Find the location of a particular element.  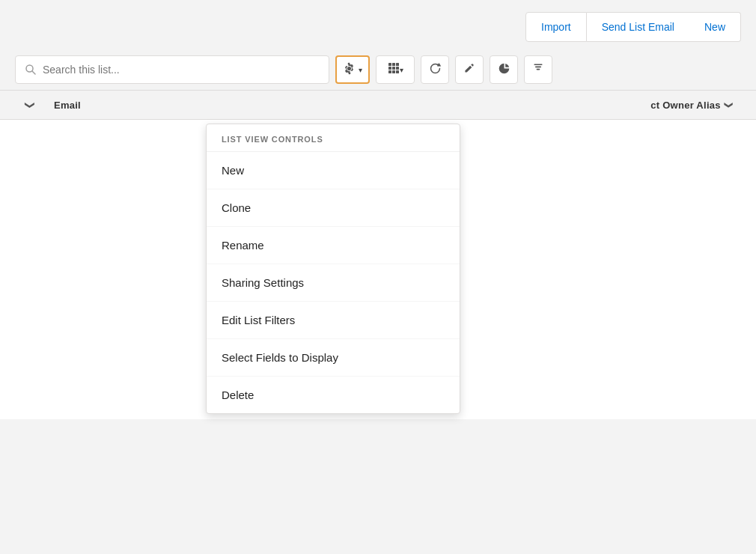

grid-icon is located at coordinates (394, 70).